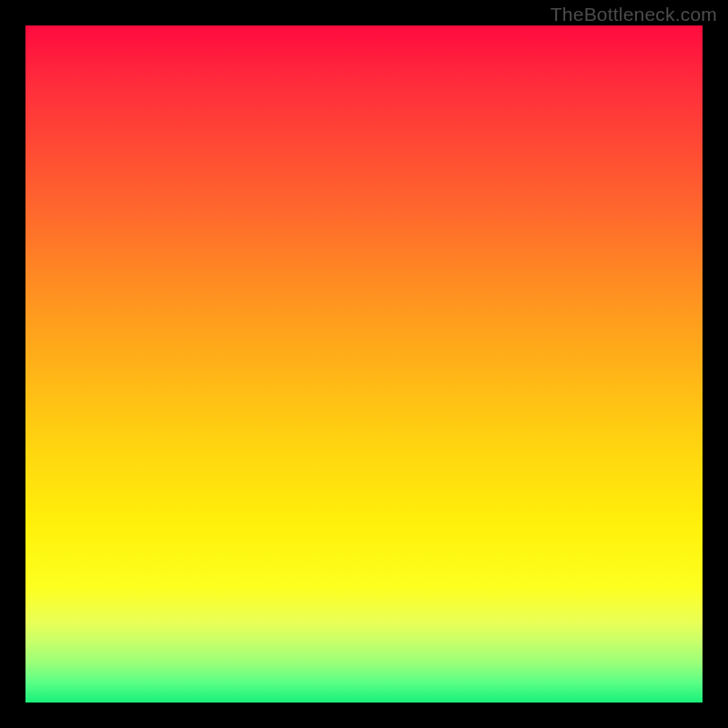  Describe the element at coordinates (633, 15) in the screenshot. I see `watermark-text: TheBottleneck.com` at that location.